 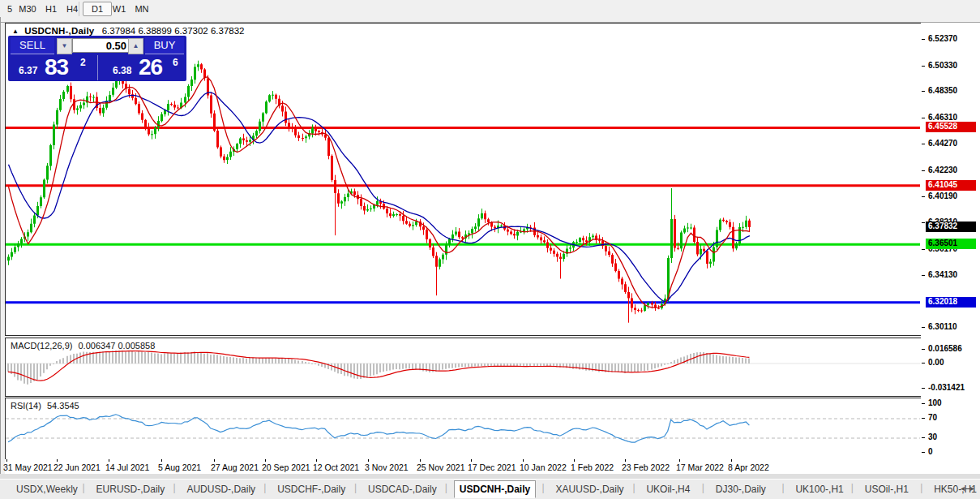 What do you see at coordinates (943, 91) in the screenshot?
I see `price-tick-label: 6.48350` at bounding box center [943, 91].